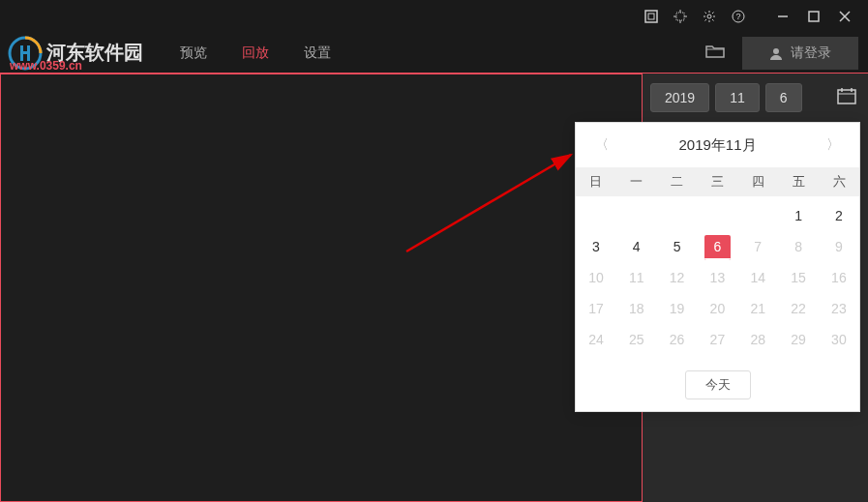 This screenshot has width=868, height=502. I want to click on today-button: 今天, so click(718, 385).